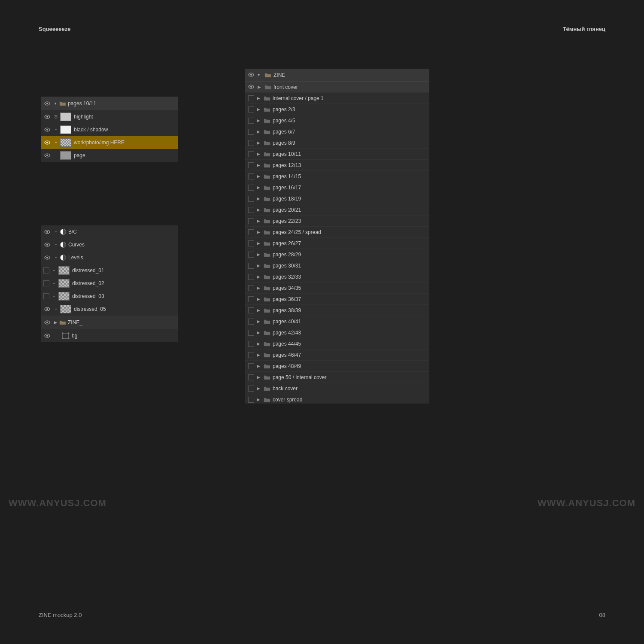  Describe the element at coordinates (259, 377) in the screenshot. I see `chevron-zine-27: ▶` at that location.